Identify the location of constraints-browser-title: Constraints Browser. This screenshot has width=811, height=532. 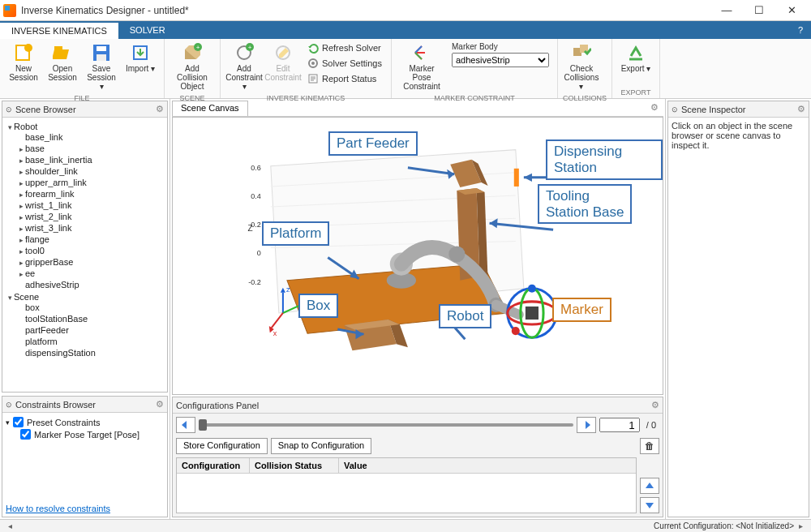
(55, 405).